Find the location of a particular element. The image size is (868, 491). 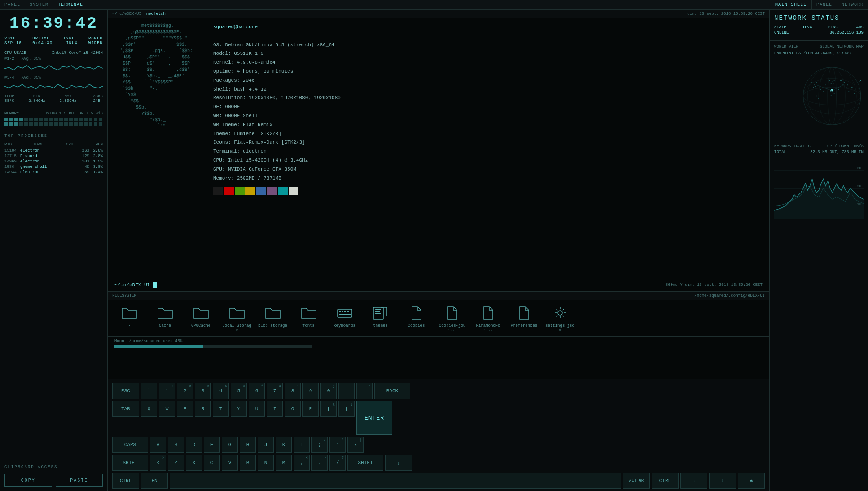

key-5: %5 is located at coordinates (239, 391).